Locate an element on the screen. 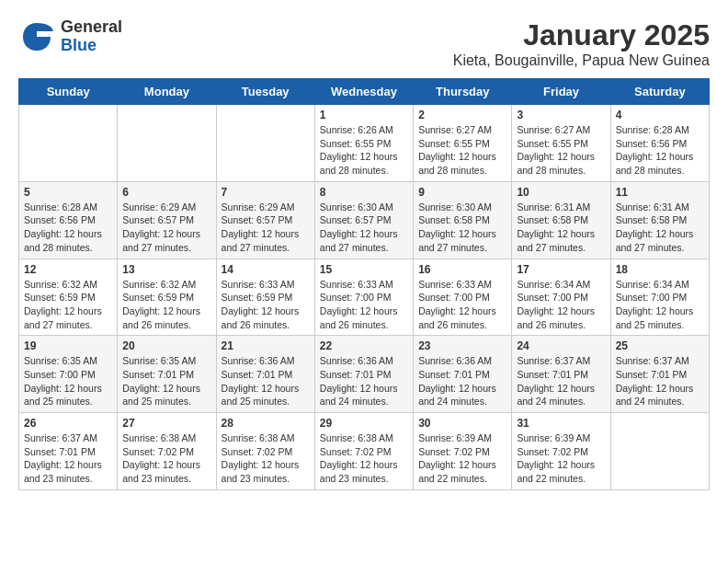 This screenshot has width=728, height=563. weekday-header-wednesday: Wednesday is located at coordinates (364, 92).